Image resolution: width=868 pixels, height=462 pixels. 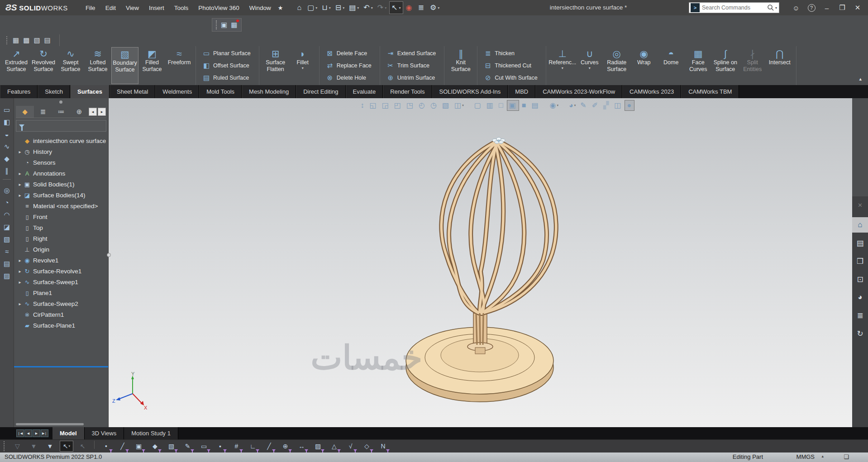 What do you see at coordinates (61, 206) in the screenshot?
I see `tree-item: ≡ Material <not specified>` at bounding box center [61, 206].